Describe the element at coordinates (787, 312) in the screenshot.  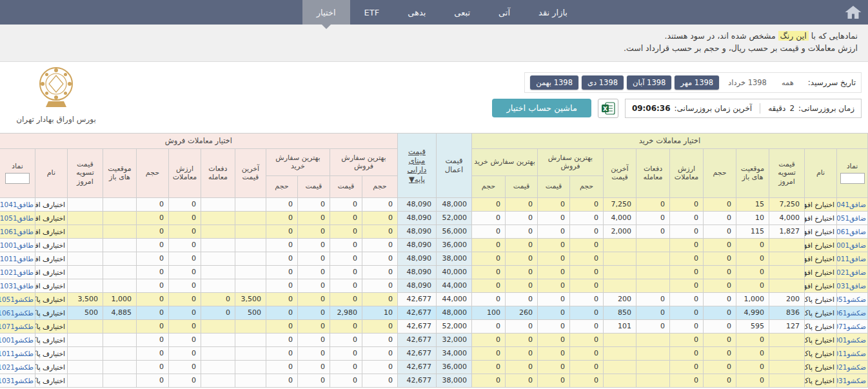
I see `call-settle-cell: 836` at that location.